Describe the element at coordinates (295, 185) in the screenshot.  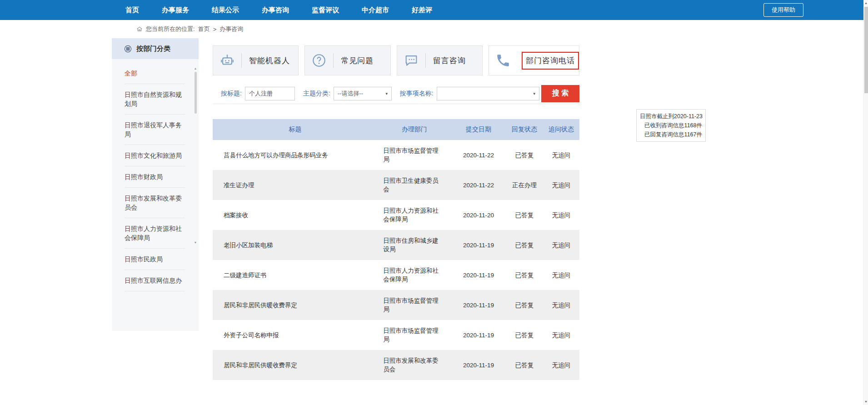
I see `title-cell: 准生证办理` at that location.